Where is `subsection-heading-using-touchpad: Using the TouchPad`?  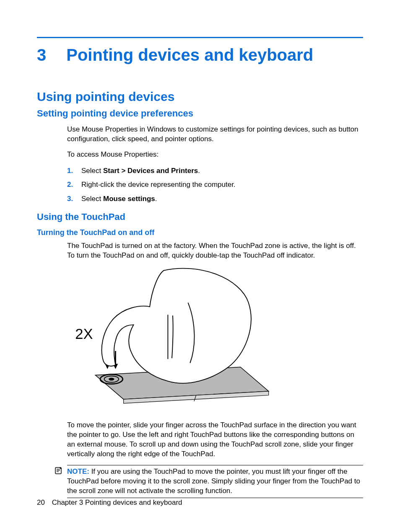 subsection-heading-using-touchpad: Using the TouchPad is located at coordinates (200, 217).